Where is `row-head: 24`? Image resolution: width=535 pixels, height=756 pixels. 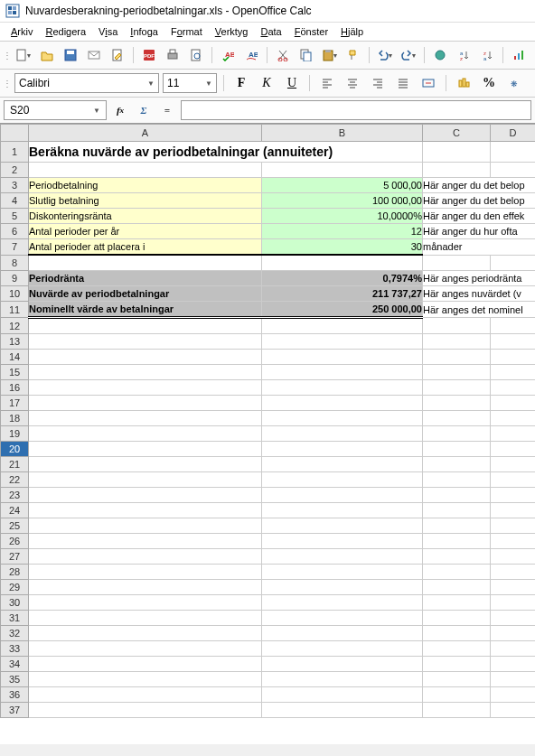
row-head: 24 is located at coordinates (14, 511).